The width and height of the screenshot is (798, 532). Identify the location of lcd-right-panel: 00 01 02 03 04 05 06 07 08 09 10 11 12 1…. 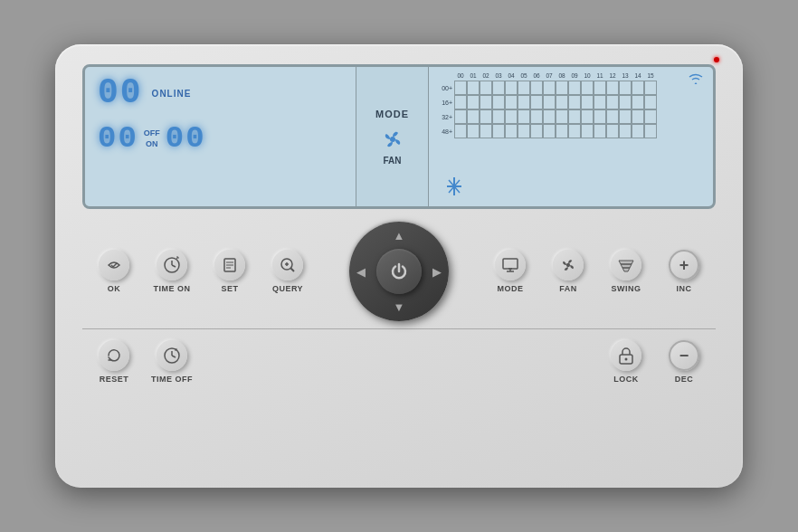
(571, 137).